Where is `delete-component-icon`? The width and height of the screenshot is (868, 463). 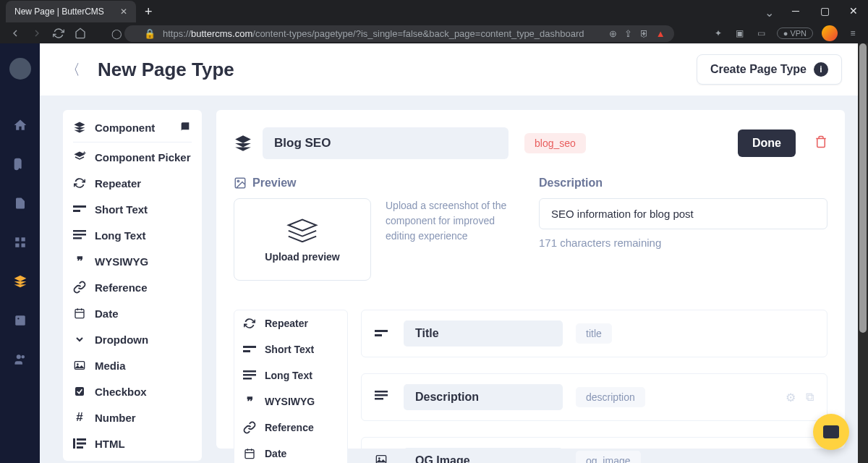
delete-component-icon is located at coordinates (821, 143).